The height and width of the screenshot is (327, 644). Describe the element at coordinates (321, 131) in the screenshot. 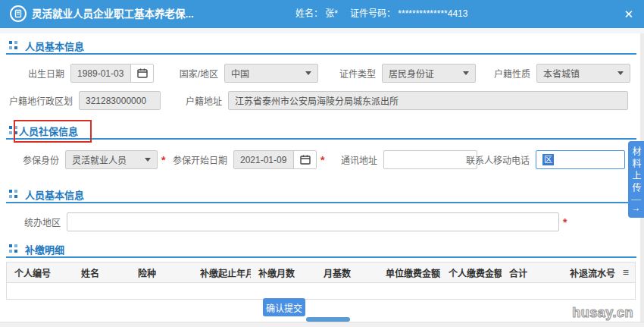

I see `section-social-info: 人员社保信息` at that location.